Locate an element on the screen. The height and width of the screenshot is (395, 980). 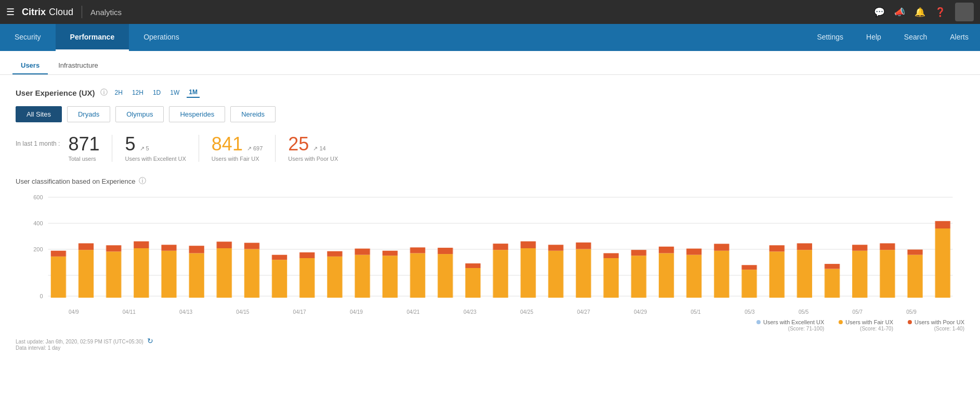
total-users-block: 871 Total users is located at coordinates (90, 148).